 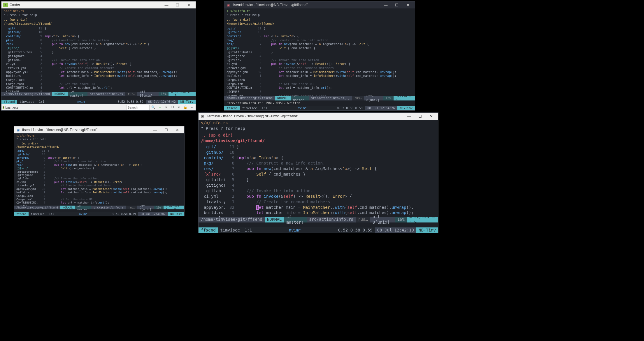 What do you see at coordinates (138, 107) in the screenshot?
I see `search-input` at bounding box center [138, 107].